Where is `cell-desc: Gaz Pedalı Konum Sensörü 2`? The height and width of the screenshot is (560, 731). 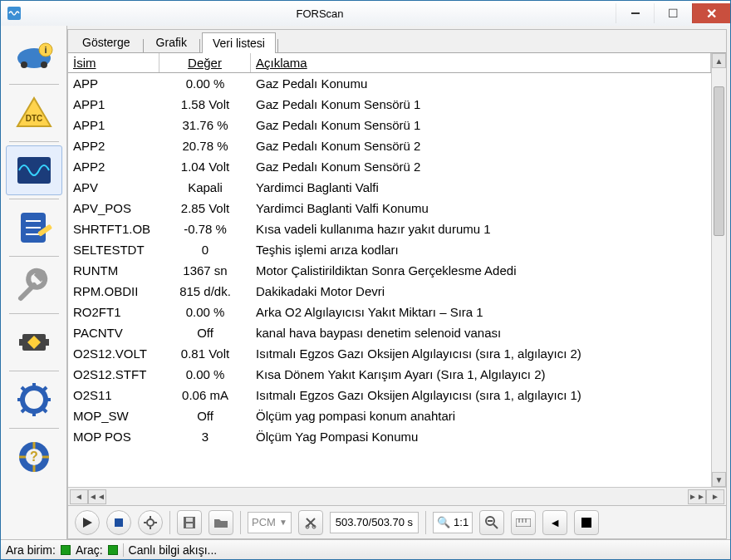
cell-desc: Gaz Pedalı Konum Sensörü 2 is located at coordinates (481, 166).